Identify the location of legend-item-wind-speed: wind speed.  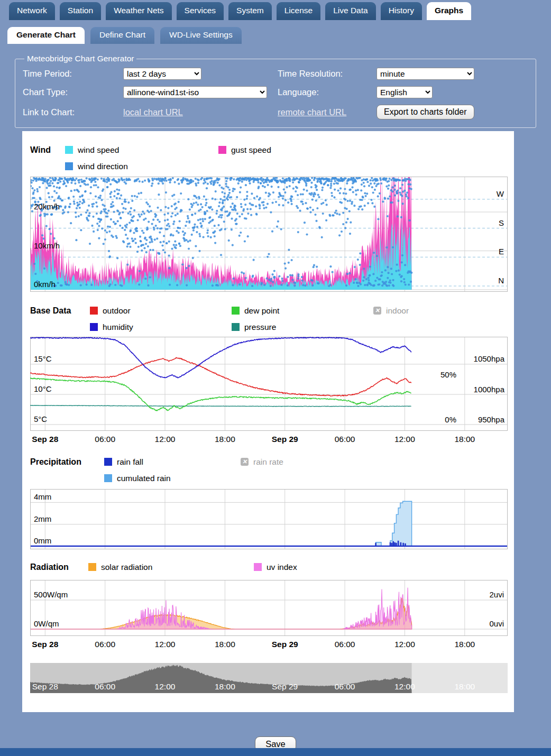
(142, 150).